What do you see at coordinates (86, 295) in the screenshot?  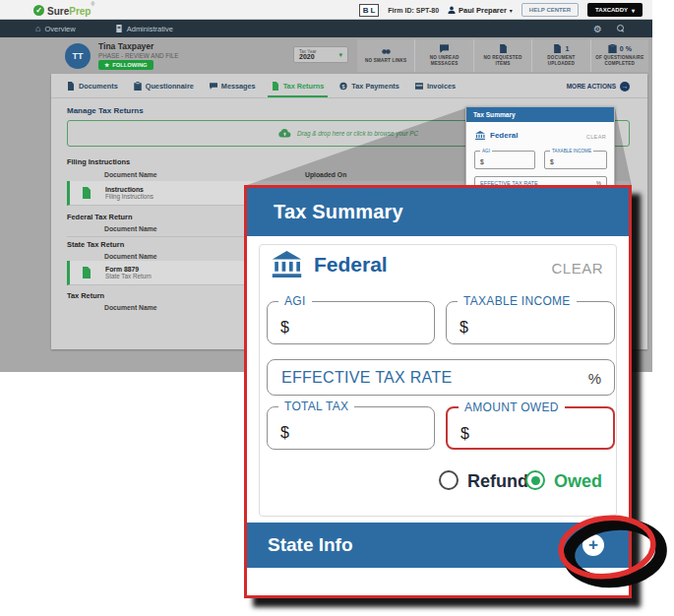 I see `section-tax-return: Tax Return` at bounding box center [86, 295].